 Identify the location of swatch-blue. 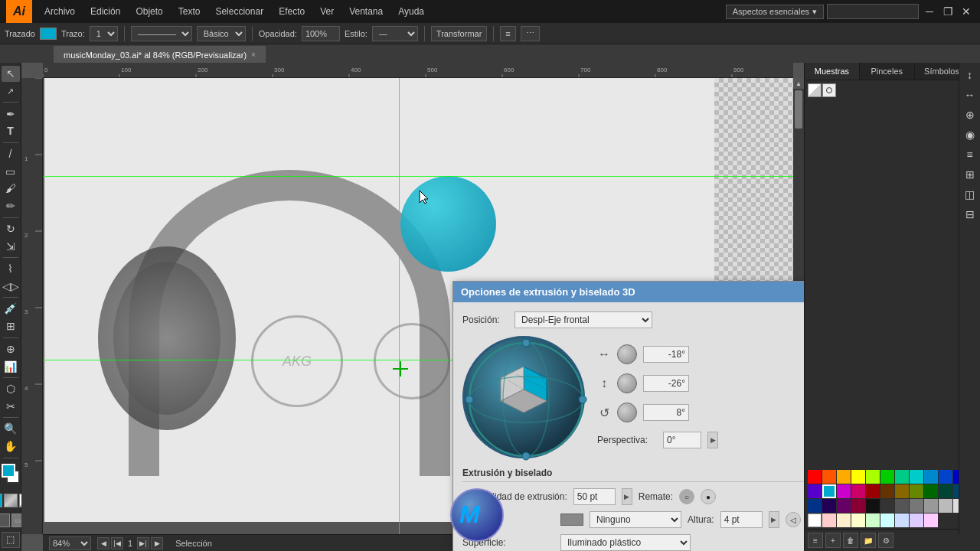
(946, 477).